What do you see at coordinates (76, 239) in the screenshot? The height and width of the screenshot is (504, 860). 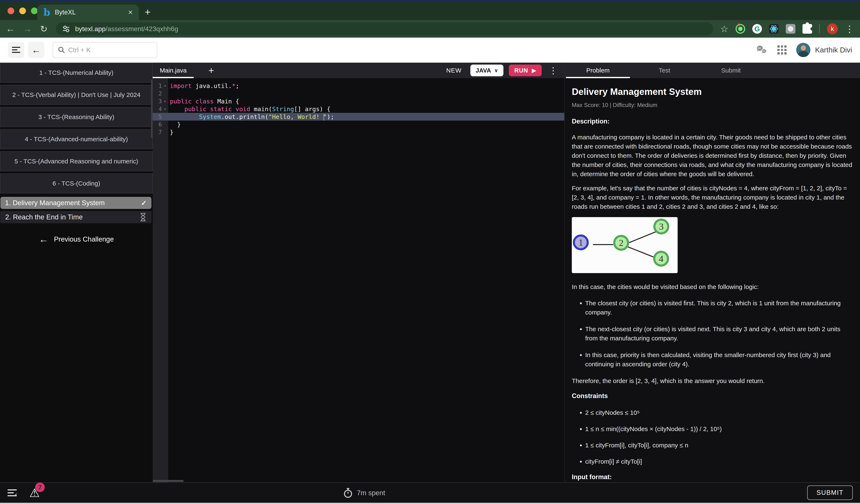 I see `previous-challenge-button: ← Previous Challenge` at bounding box center [76, 239].